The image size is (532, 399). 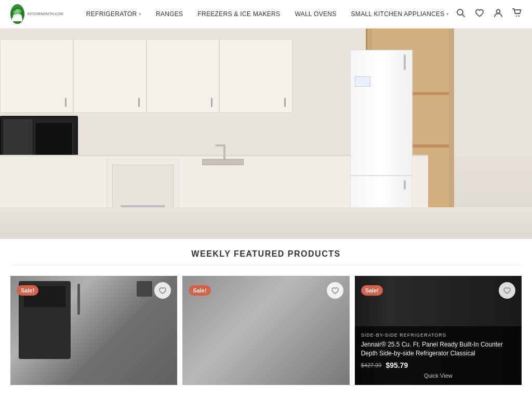 What do you see at coordinates (37, 14) in the screenshot?
I see `site-logo: KITCHENFAITH.COM` at bounding box center [37, 14].